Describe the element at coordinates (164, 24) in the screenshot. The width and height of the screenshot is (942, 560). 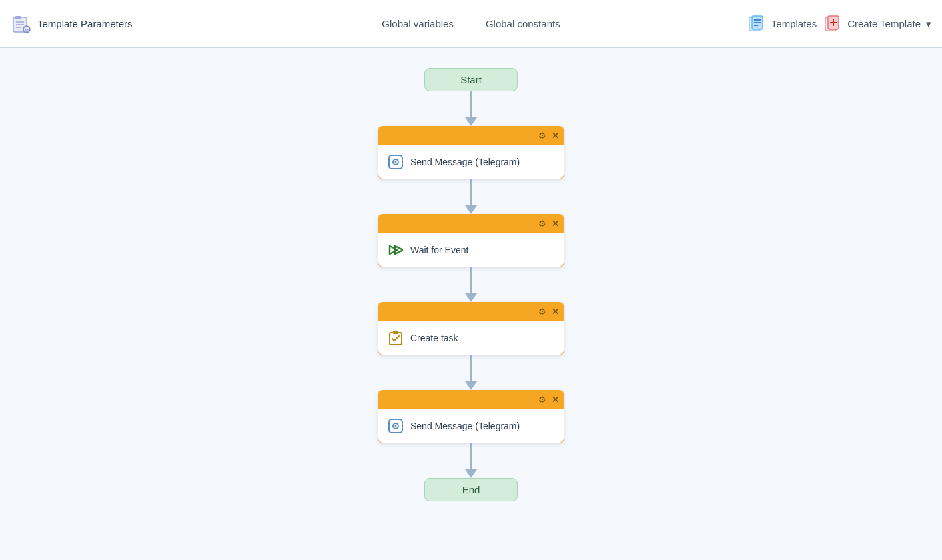
I see `toolbar-left: ⚙ Template Parameters` at that location.